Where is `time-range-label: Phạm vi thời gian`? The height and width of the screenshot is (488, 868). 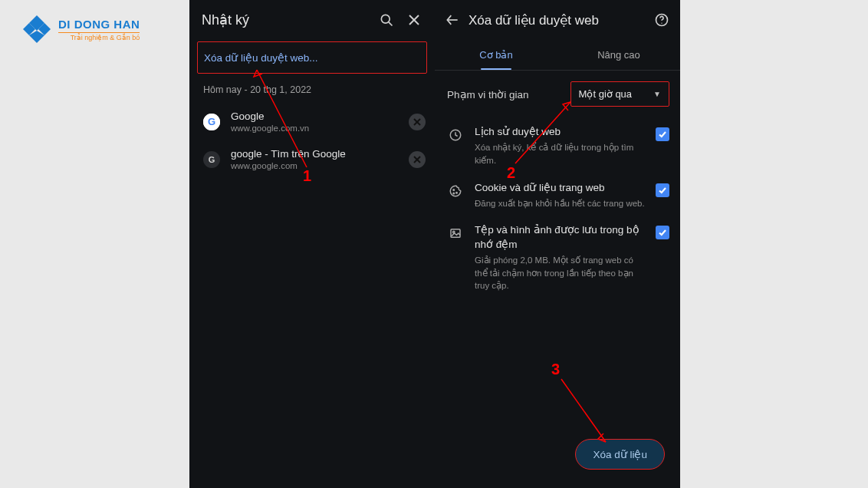
time-range-label: Phạm vi thời gian is located at coordinates (505, 94).